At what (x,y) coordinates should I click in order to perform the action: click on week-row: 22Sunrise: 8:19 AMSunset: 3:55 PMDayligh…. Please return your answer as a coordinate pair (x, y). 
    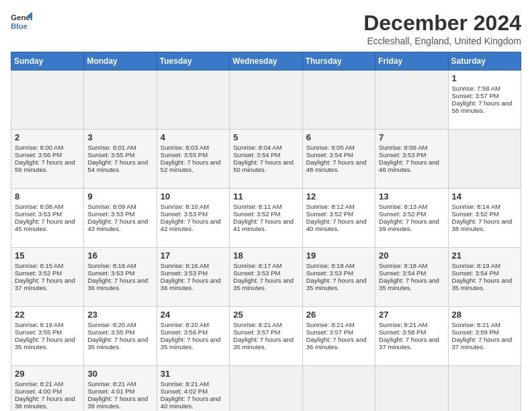
    Looking at the image, I should click on (266, 336).